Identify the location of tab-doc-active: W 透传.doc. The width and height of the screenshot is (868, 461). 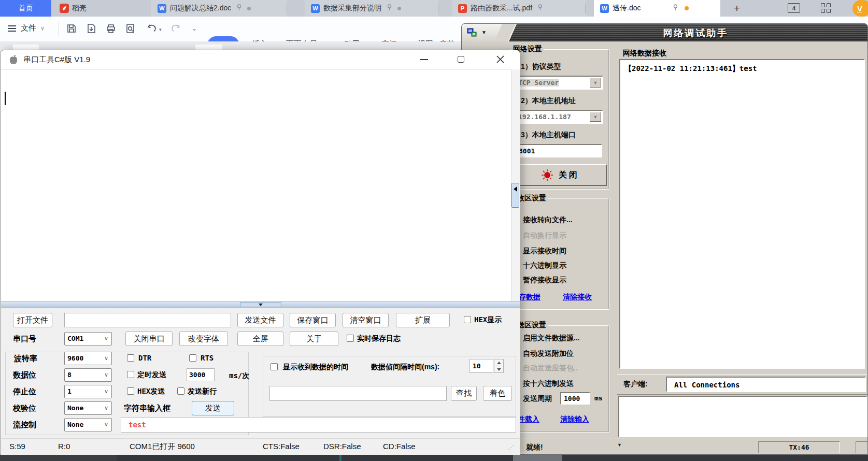
(657, 8).